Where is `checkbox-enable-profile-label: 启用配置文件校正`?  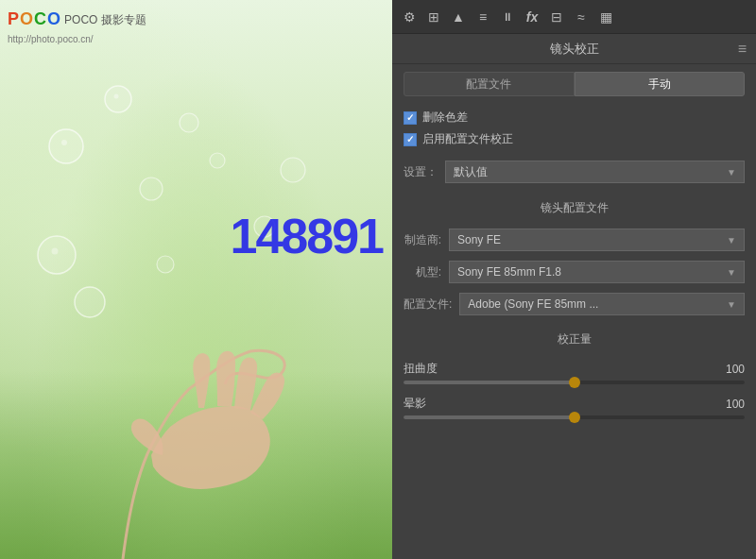 checkbox-enable-profile-label: 启用配置文件校正 is located at coordinates (468, 140).